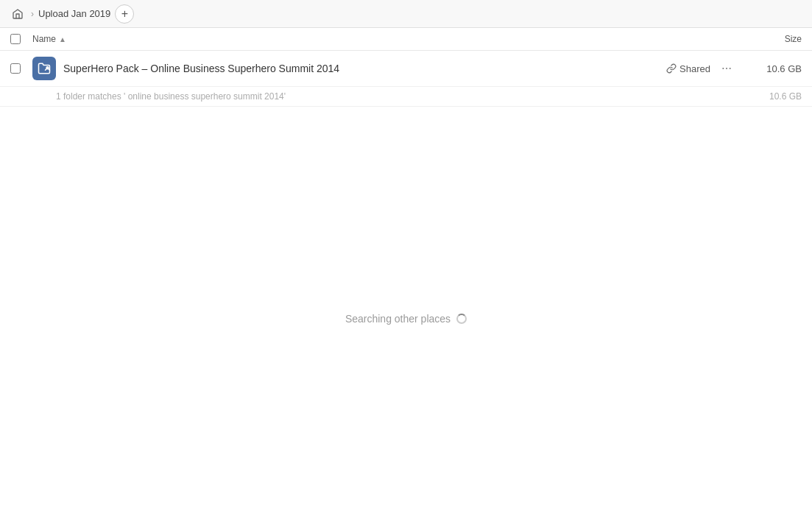 Image resolution: width=812 pixels, height=530 pixels. Describe the element at coordinates (18, 14) in the screenshot. I see `home-button` at that location.